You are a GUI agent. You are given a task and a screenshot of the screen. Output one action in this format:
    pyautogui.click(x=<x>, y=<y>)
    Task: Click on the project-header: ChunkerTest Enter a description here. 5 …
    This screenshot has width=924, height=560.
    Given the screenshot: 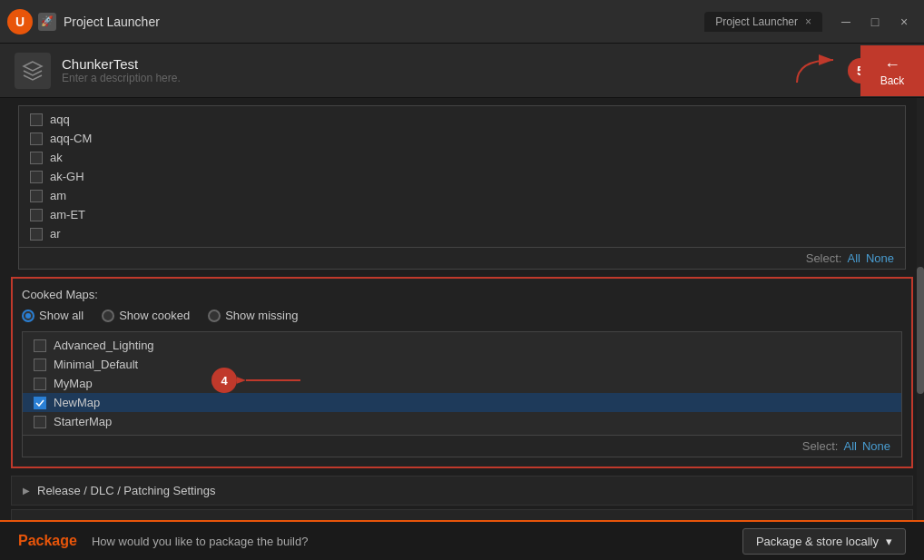 What is the action you would take?
    pyautogui.click(x=462, y=71)
    